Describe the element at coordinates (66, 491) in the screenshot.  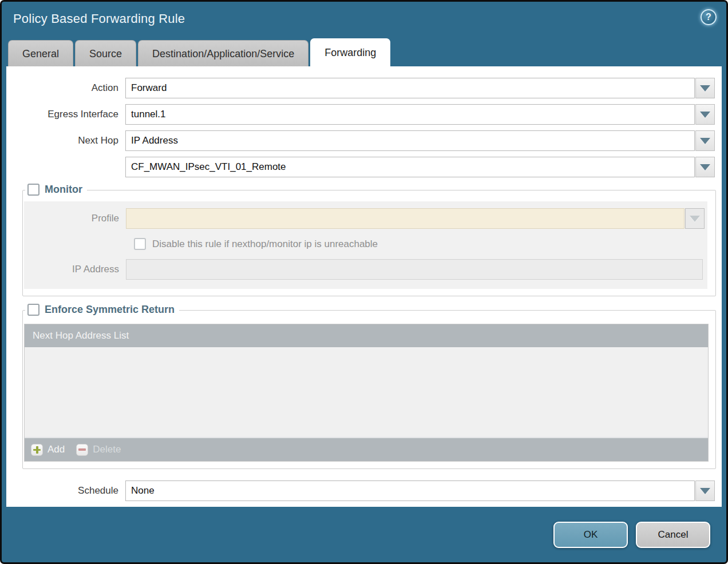
I see `schedule-label: Schedule` at that location.